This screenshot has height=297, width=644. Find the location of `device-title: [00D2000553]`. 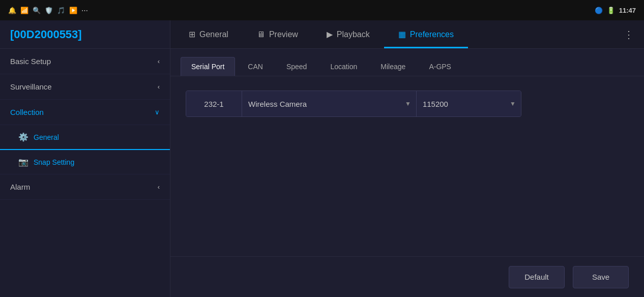

device-title: [00D2000553] is located at coordinates (85, 35).